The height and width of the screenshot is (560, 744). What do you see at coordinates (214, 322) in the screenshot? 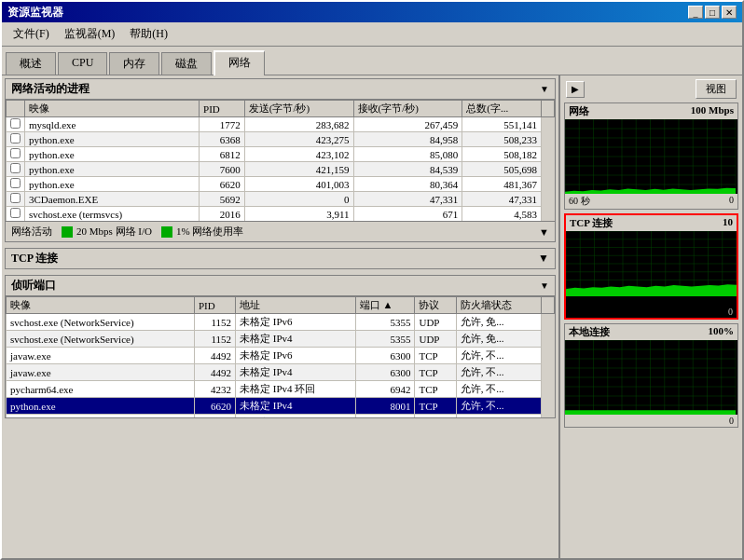
I see `listen-row-pid: 1152` at bounding box center [214, 322].